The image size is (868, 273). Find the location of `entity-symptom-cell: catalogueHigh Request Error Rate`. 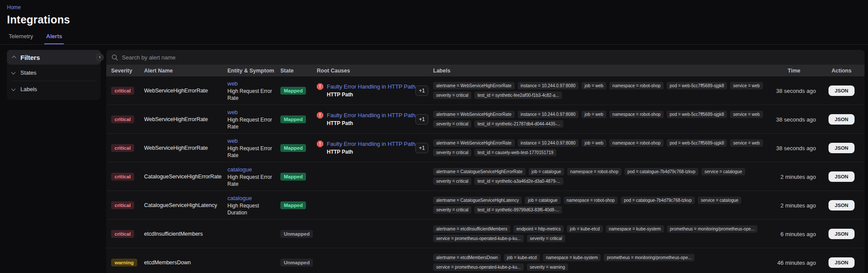

entity-symptom-cell: catalogueHigh Request Error Rate is located at coordinates (252, 176).